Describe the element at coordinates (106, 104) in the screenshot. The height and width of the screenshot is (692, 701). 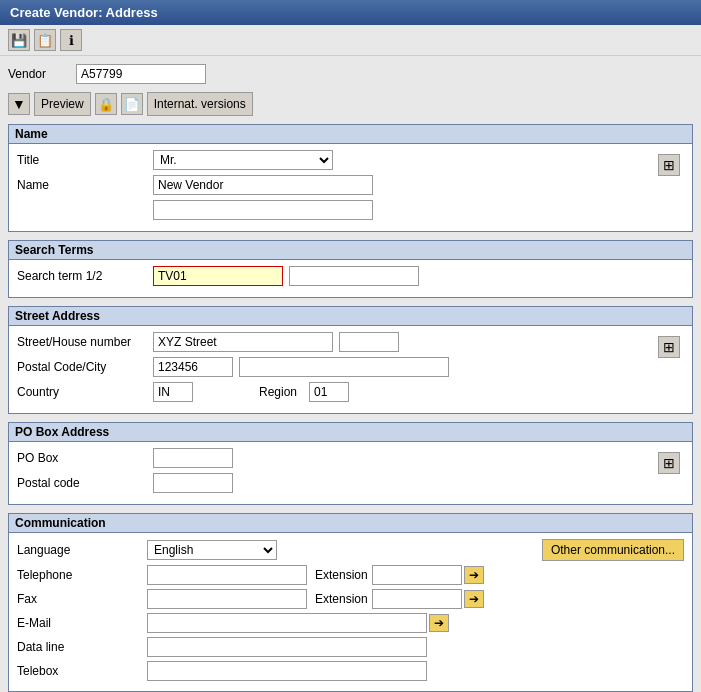
I see `lock-icon: 🔒` at that location.